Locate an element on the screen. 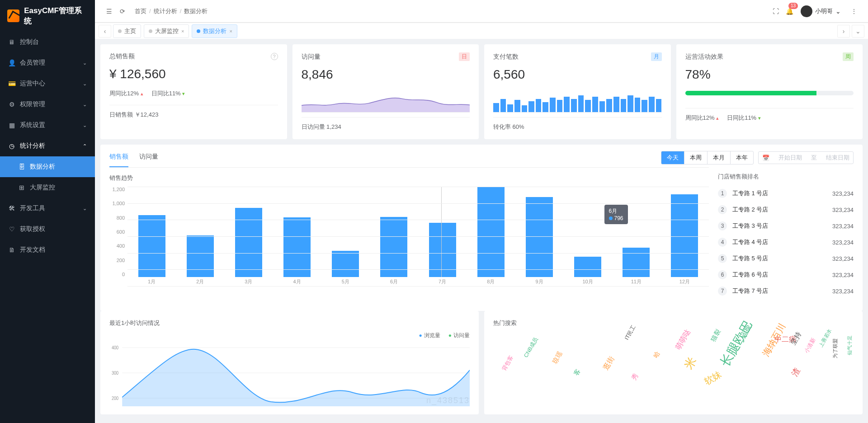 The image size is (868, 423). visits-footer: 日访问量 1,234 is located at coordinates (386, 124).